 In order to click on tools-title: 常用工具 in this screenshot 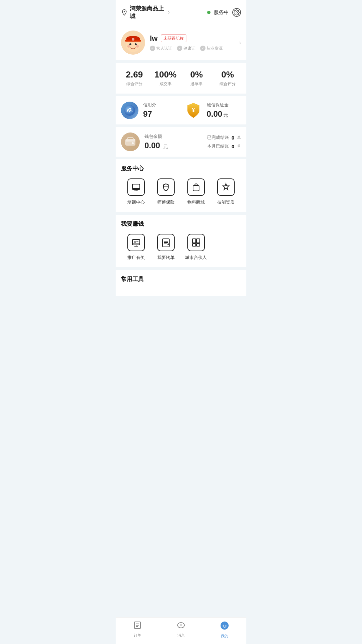, I will do `click(181, 279)`.